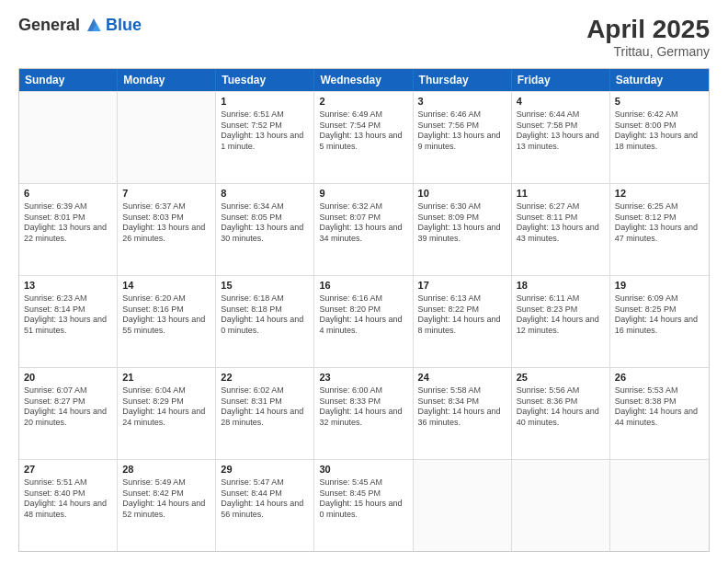 Image resolution: width=728 pixels, height=563 pixels. What do you see at coordinates (364, 506) in the screenshot?
I see `cal-cell: 30Sunrise: 5:45 AM Sunset: 8:45 PM Dayli…` at bounding box center [364, 506].